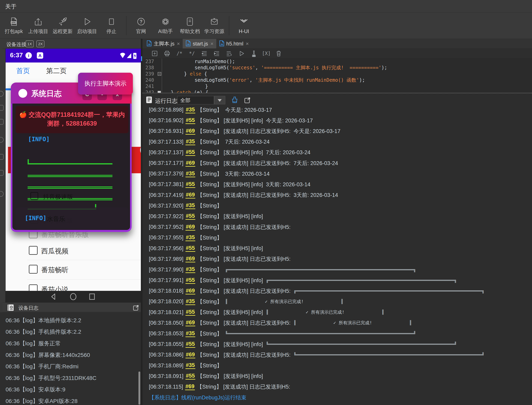 Image resolution: width=532 pixels, height=405 pixels. What do you see at coordinates (148, 62) in the screenshot?
I see `line-number: 237` at bounding box center [148, 62].